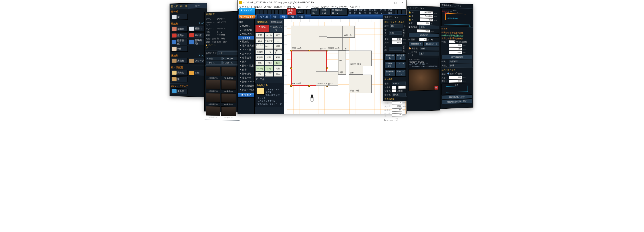 Image resolution: width=644 pixels, height=232 pixels. Describe the element at coordinates (277, 12) in the screenshot. I see `tool-copy-icon` at that location.